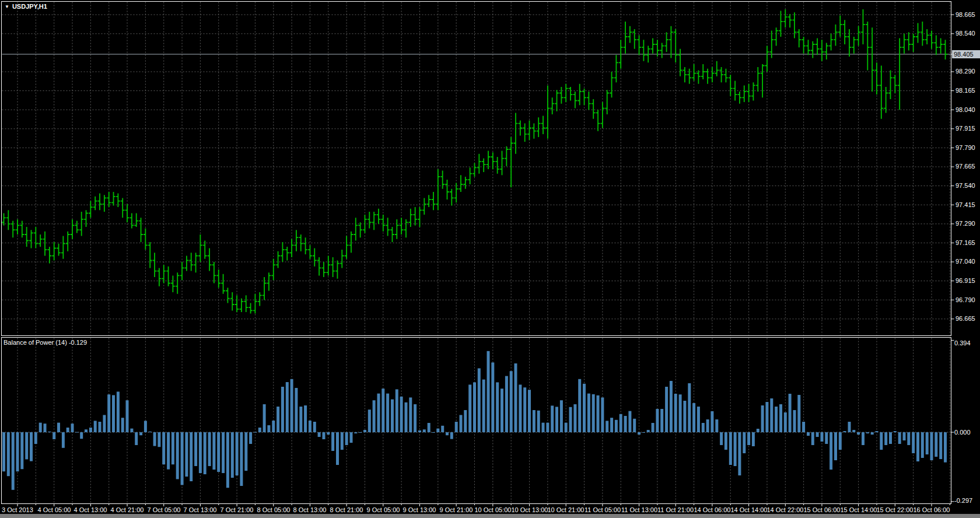 The width and height of the screenshot is (980, 518). Describe the element at coordinates (639, 510) in the screenshot. I see `time-axis-label: 11 Oct 13:00` at that location.